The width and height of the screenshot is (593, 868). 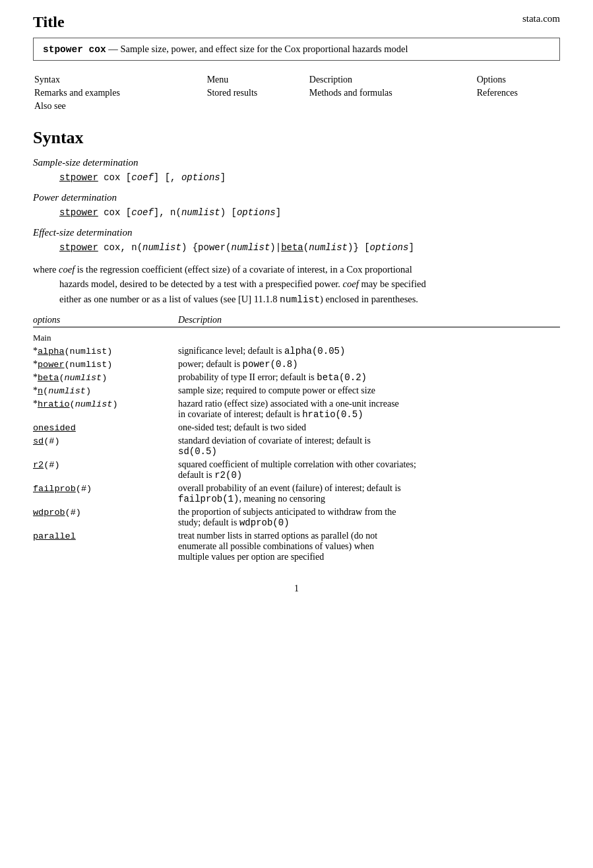 What do you see at coordinates (306, 248) in the screenshot?
I see `code-beta-paren: (` at bounding box center [306, 248].